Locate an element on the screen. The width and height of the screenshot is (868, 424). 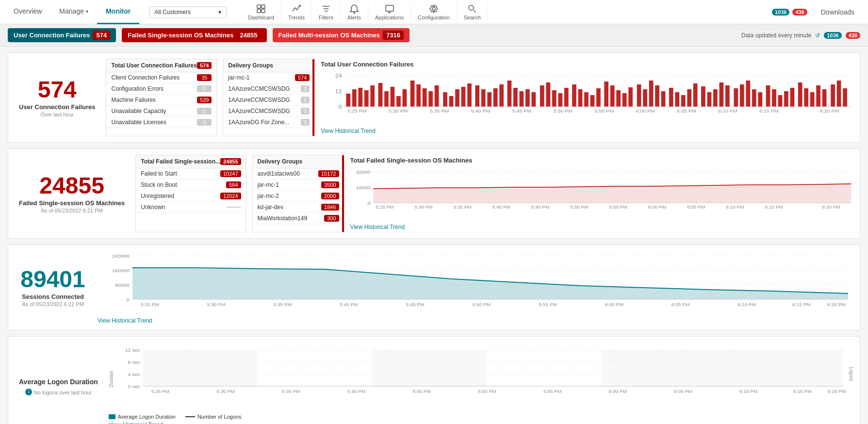
dashboard-icon is located at coordinates (261, 9).